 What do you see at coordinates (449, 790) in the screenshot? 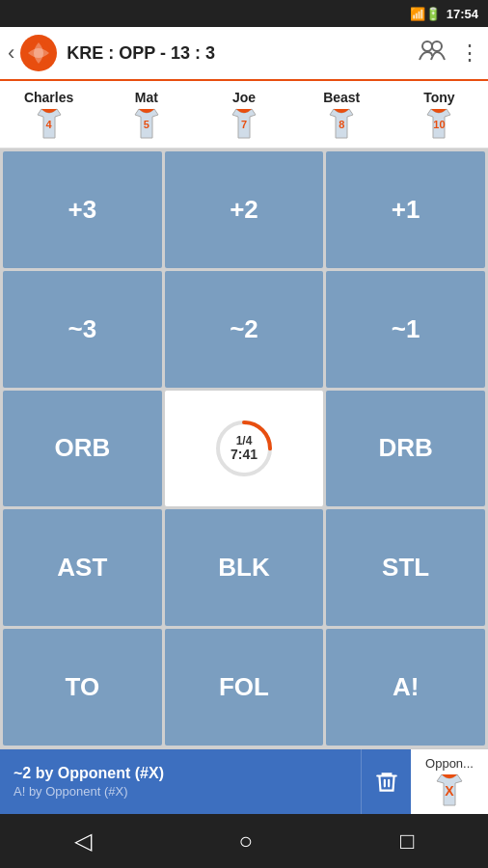
I see `banner-opponent-jersey: X` at bounding box center [449, 790].